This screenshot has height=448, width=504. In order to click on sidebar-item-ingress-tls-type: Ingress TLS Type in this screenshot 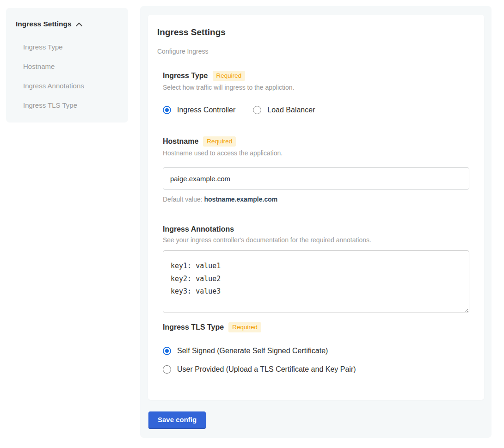, I will do `click(68, 105)`.